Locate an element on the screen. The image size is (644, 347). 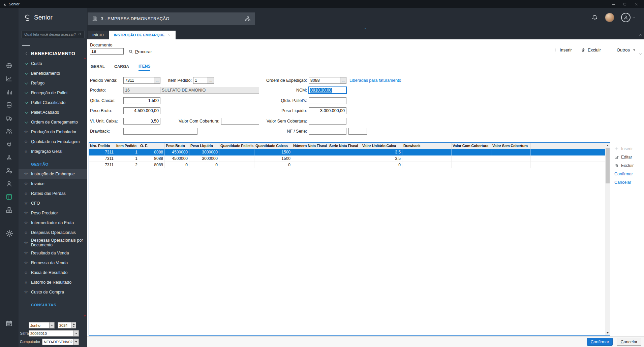
qtde-pallets-input is located at coordinates (328, 101).